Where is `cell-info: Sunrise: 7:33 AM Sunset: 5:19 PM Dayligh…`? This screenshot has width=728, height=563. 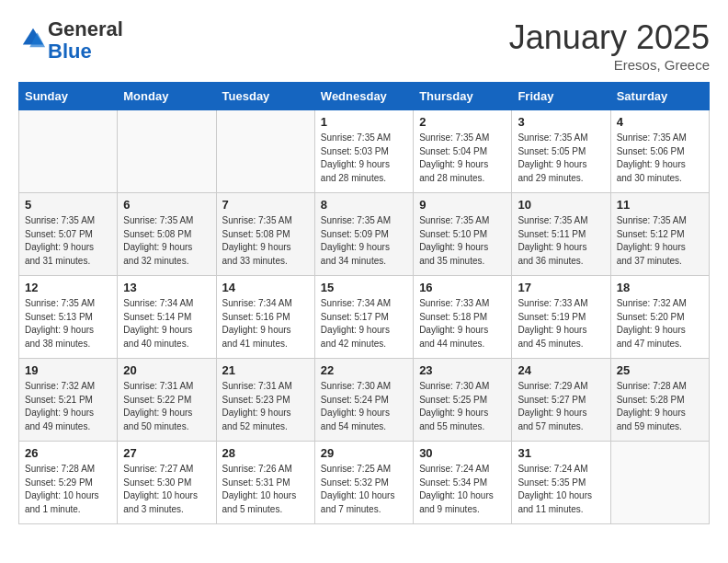
cell-info: Sunrise: 7:33 AM Sunset: 5:19 PM Dayligh… is located at coordinates (561, 324).